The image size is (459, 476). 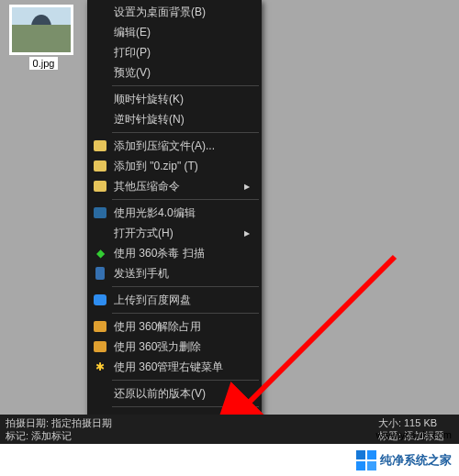 I want to click on menu-print: 打印(P), so click(x=174, y=52).